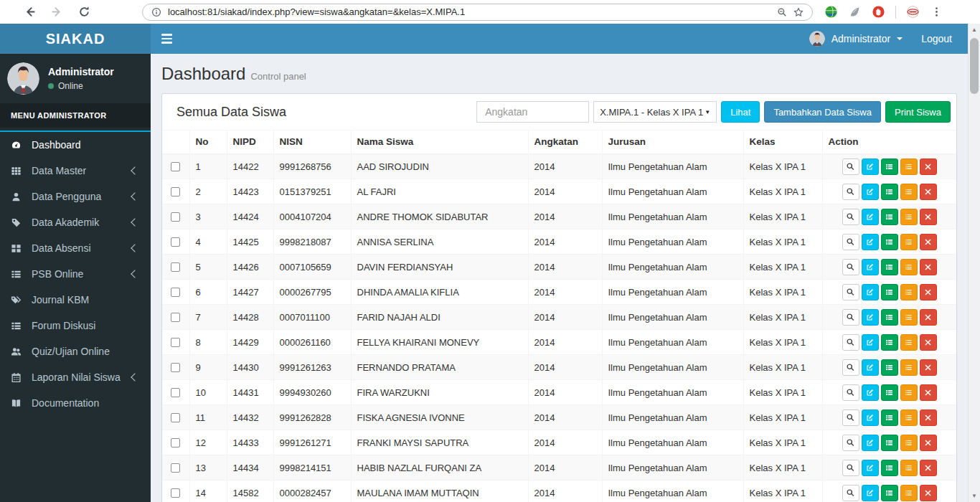 The height and width of the screenshot is (502, 980). What do you see at coordinates (918, 112) in the screenshot?
I see `print-siswa-button: Print Siswa` at bounding box center [918, 112].